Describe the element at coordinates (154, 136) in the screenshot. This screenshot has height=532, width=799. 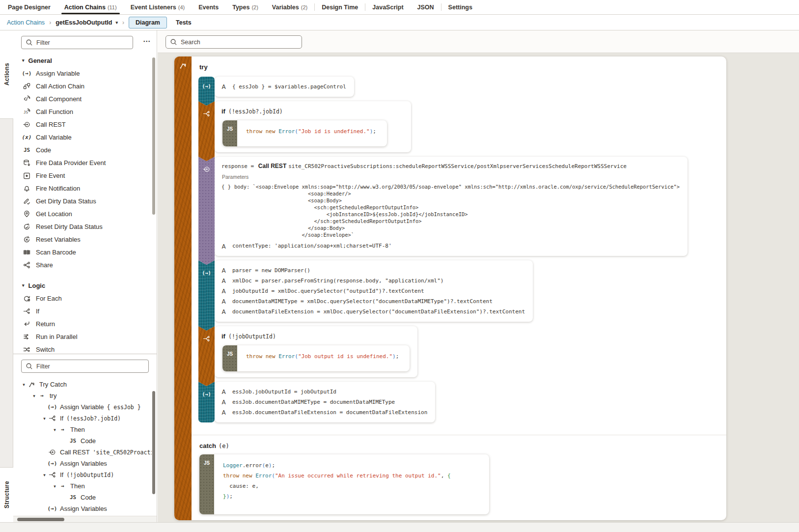
I see `palette-scrollbar` at that location.